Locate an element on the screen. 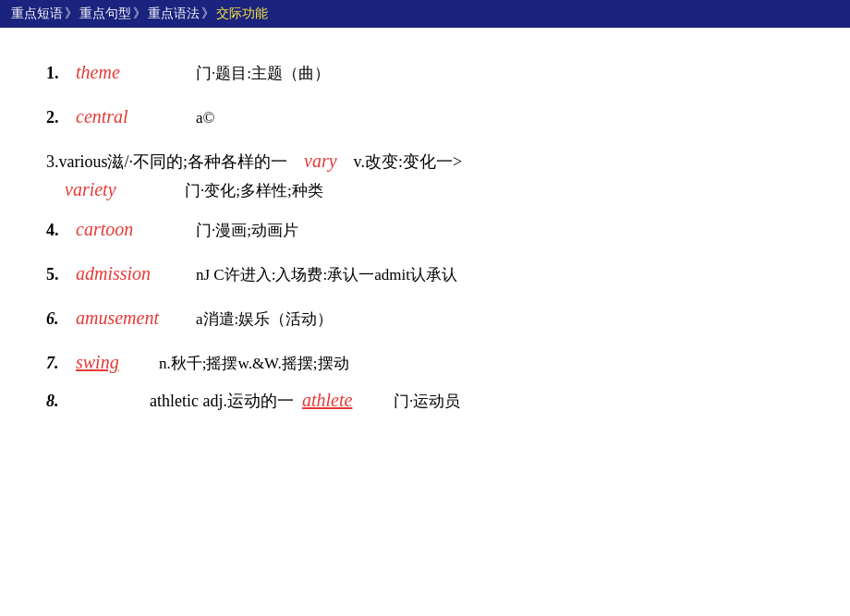 This screenshot has width=850, height=616. item-number-7: 7. is located at coordinates (61, 363).